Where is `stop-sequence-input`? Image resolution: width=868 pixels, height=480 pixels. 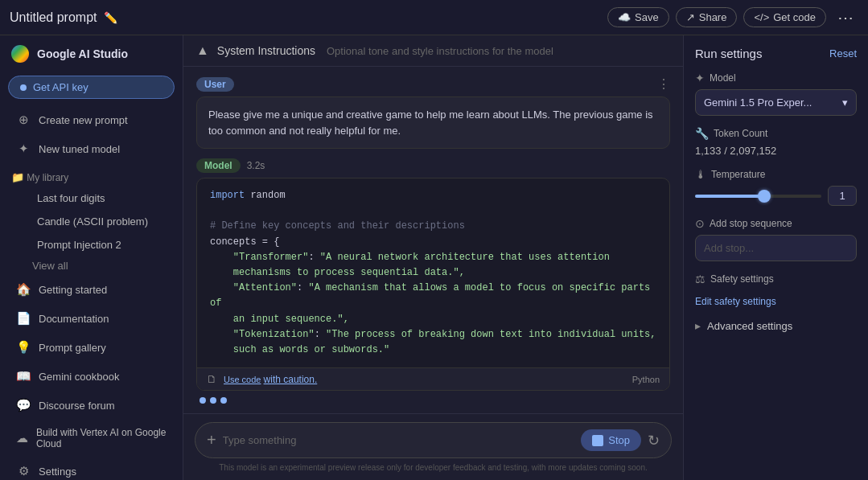
stop-sequence-input is located at coordinates (775, 248).